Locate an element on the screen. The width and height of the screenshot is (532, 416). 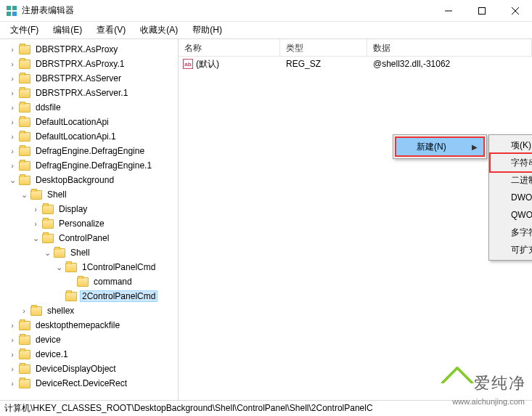
statusbar: 计算机\HKEY_CLASSES_ROOT\DesktopBackground\… is located at coordinates (266, 408).